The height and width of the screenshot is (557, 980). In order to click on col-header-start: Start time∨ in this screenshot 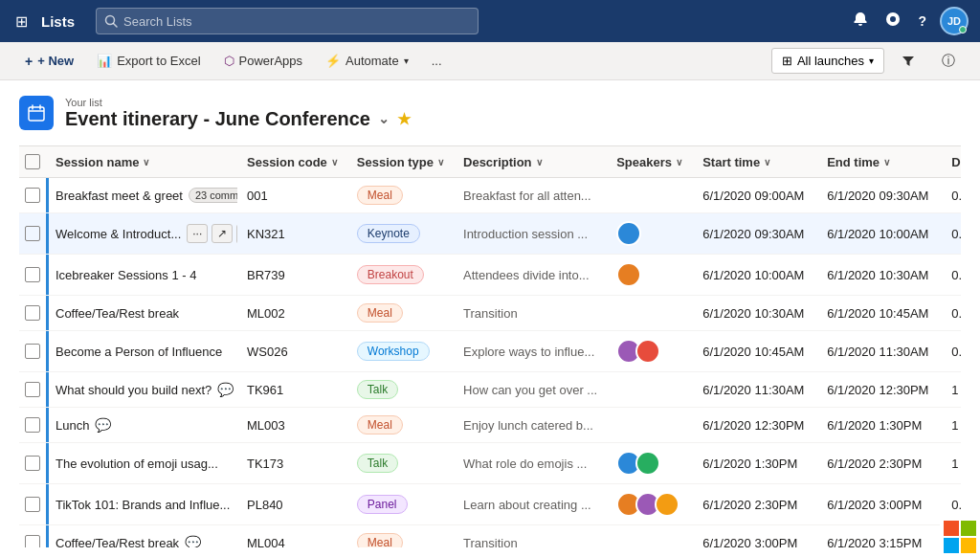, I will do `click(755, 163)`.